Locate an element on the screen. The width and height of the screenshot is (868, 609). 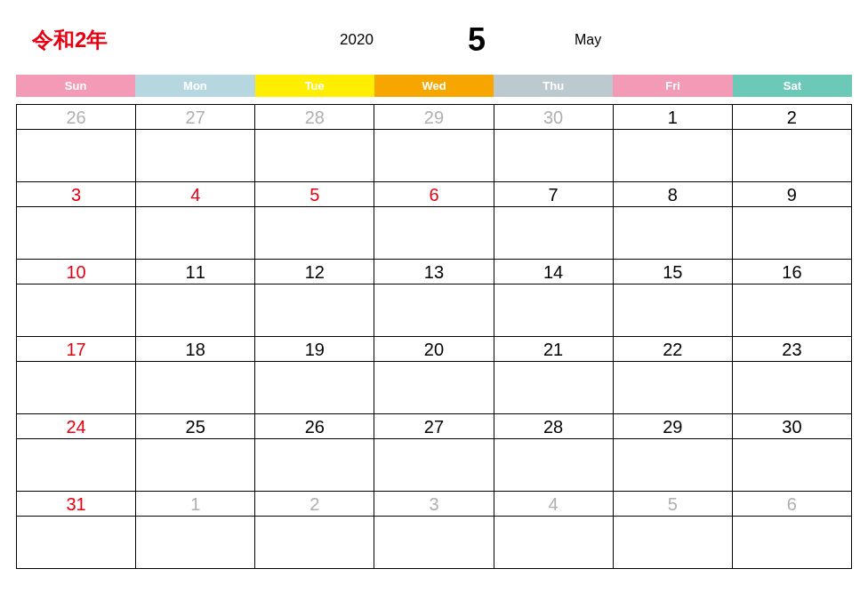
day-number: 18 is located at coordinates (196, 349).